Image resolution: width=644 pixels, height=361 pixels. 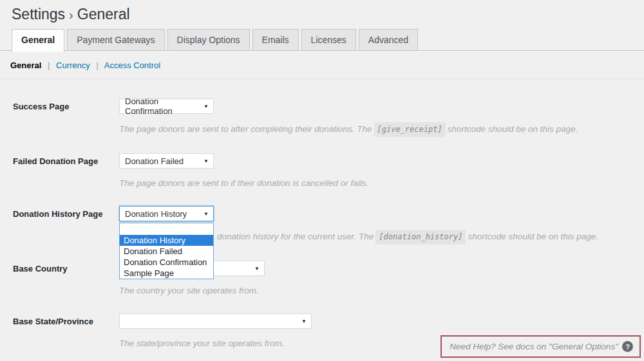 I want to click on listbox-option-donation-failed: Donation Failed, so click(x=166, y=251).